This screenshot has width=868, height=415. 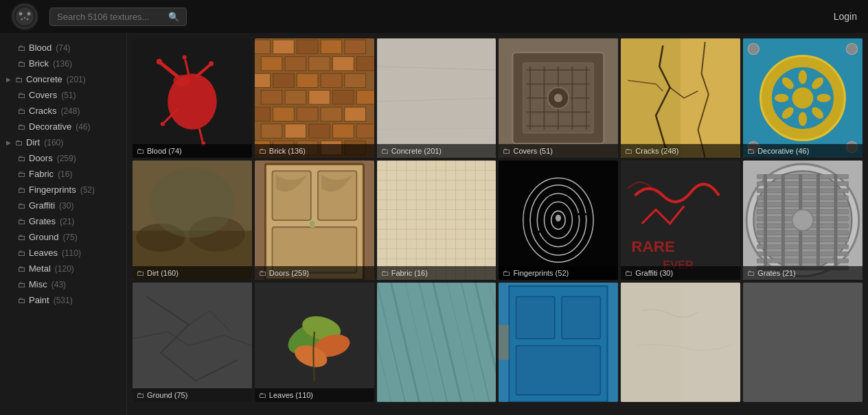 I want to click on sidebar-item-misc: ▶ 🗀 Misc (43), so click(x=63, y=284).